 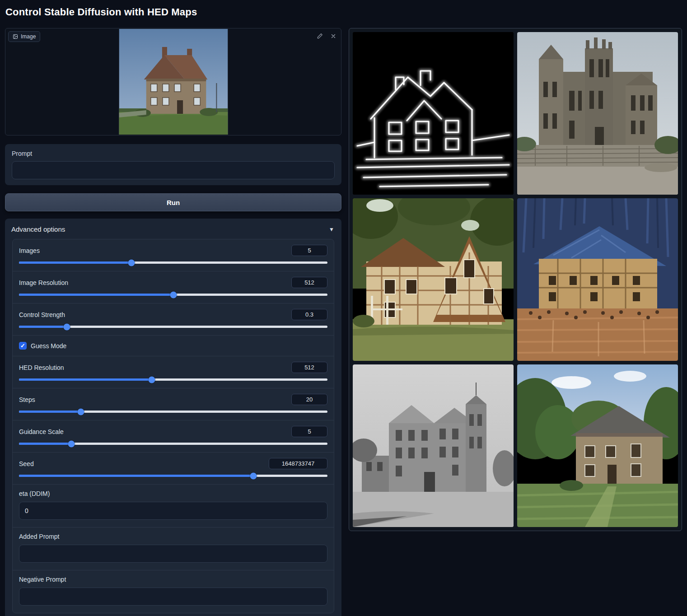 I want to click on steps-slider, so click(x=173, y=412).